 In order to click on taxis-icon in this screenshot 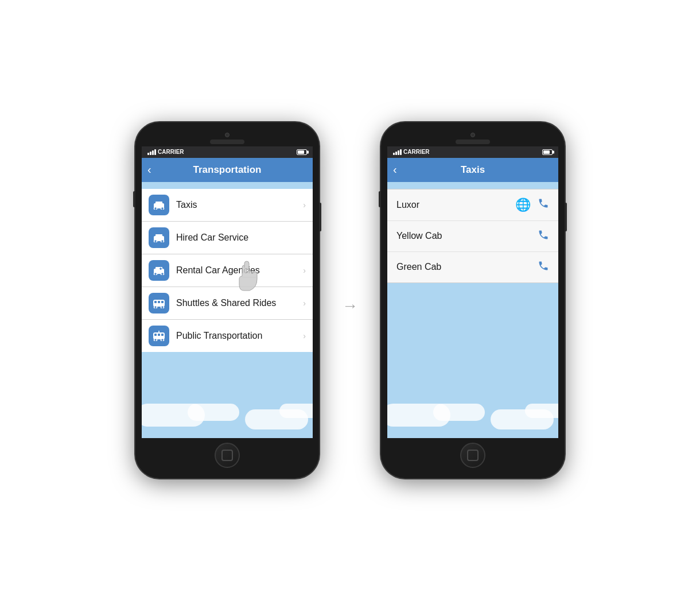, I will do `click(159, 205)`.